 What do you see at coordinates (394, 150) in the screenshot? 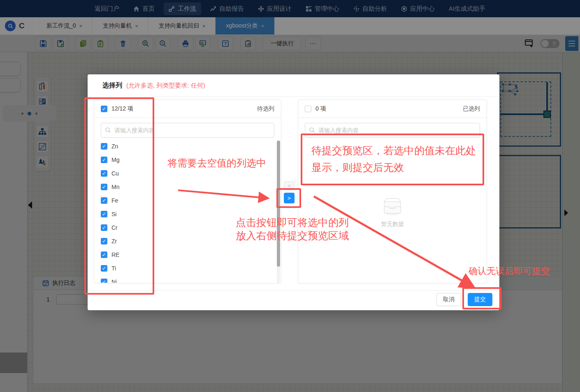
I see `annotation-preview-hint-line1: 待提交预览区，若选中的值未在此处` at bounding box center [394, 150].